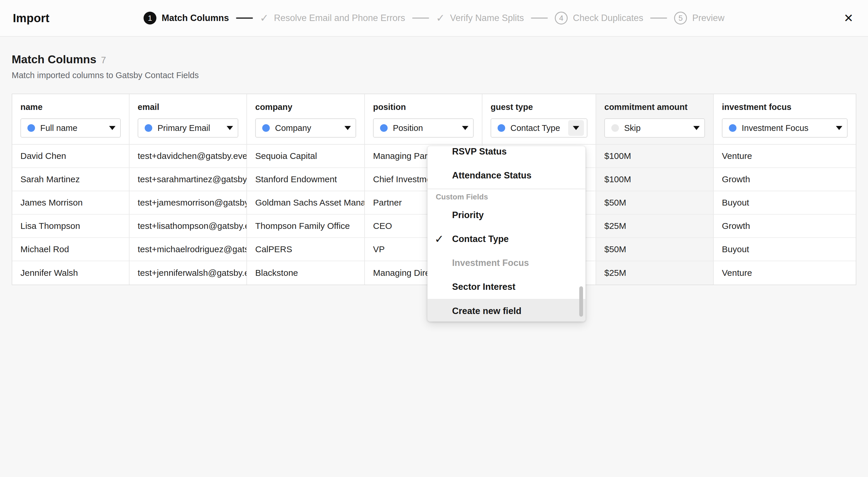 The width and height of the screenshot is (868, 477). Describe the element at coordinates (506, 215) in the screenshot. I see `menu-item-priority: Priority` at that location.